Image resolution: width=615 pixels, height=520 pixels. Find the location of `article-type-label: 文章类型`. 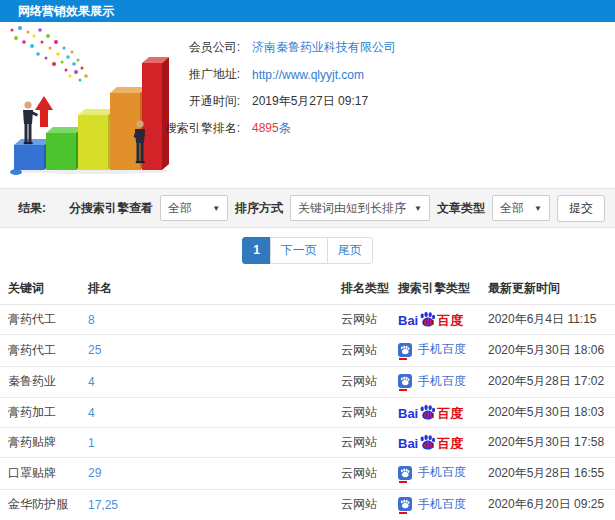

article-type-label: 文章类型 is located at coordinates (461, 208).